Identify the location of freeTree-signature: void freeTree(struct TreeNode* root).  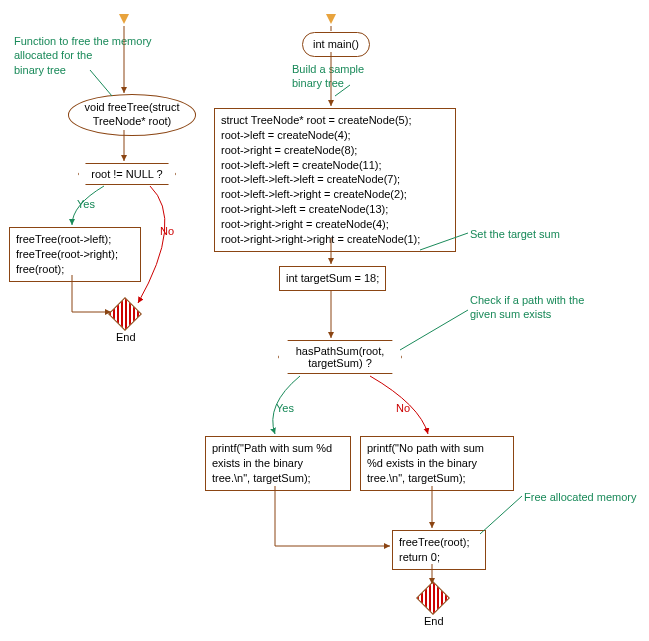
(132, 115).